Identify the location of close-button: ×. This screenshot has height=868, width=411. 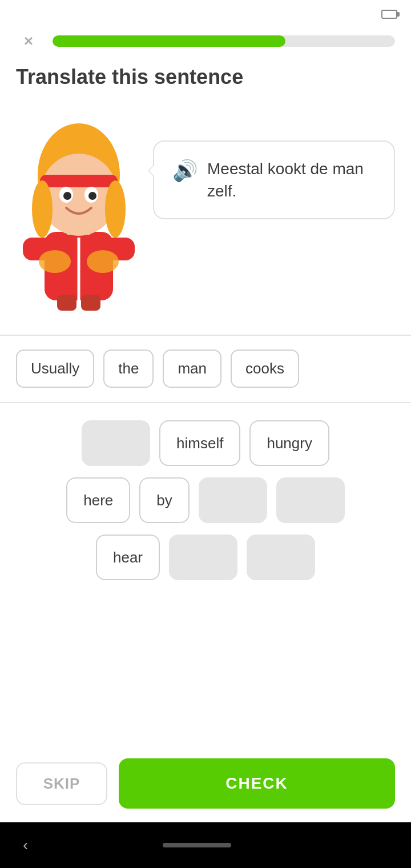
(29, 41).